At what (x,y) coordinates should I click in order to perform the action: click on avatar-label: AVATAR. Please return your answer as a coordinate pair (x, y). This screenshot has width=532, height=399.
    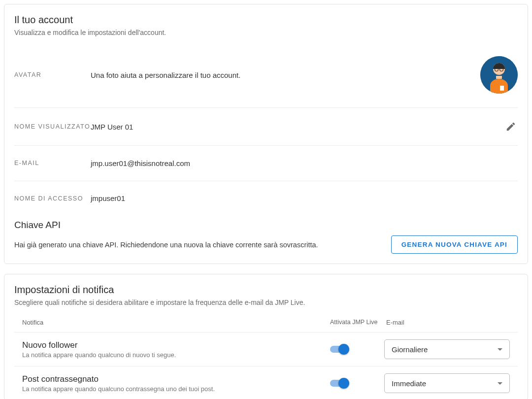
    Looking at the image, I should click on (52, 75).